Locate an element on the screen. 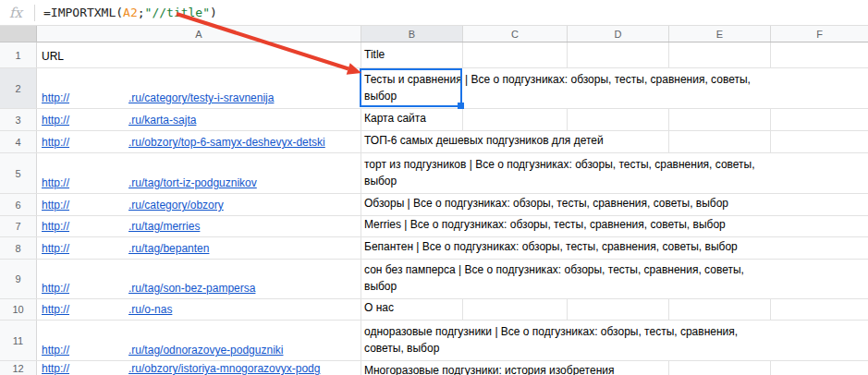 The image size is (868, 375). formula-range-ref: A2 is located at coordinates (130, 13).